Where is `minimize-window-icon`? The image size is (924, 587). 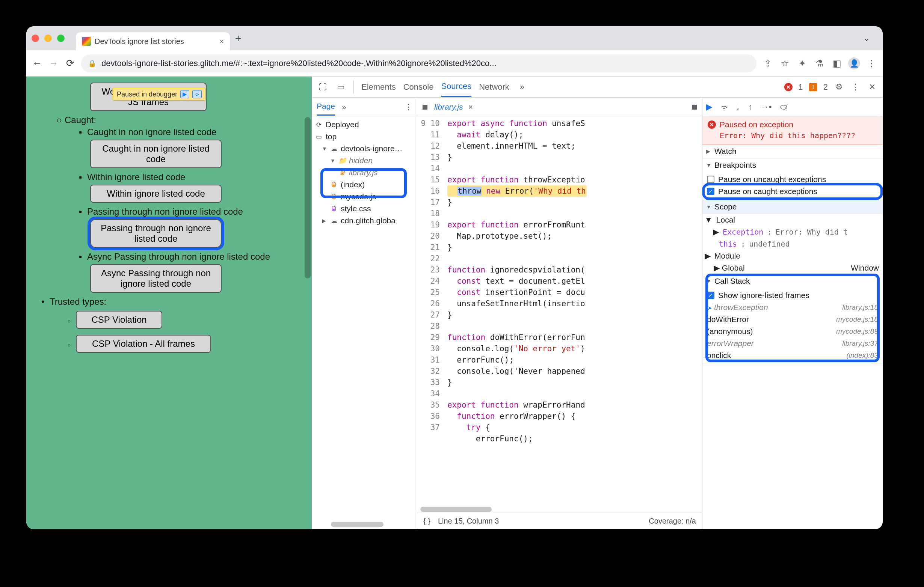
minimize-window-icon is located at coordinates (48, 38).